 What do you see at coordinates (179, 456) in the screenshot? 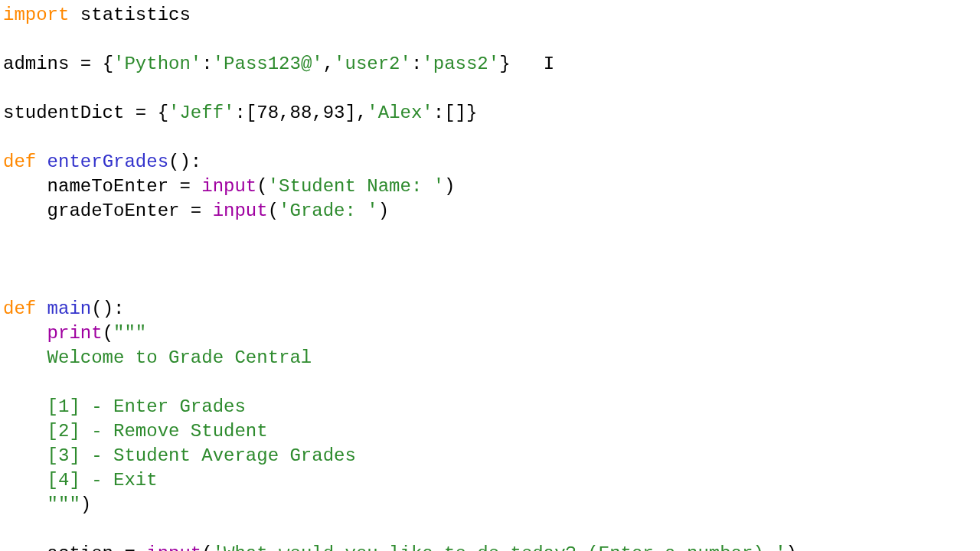
I see `str-opt3: [3] - Student Average Grades` at bounding box center [179, 456].